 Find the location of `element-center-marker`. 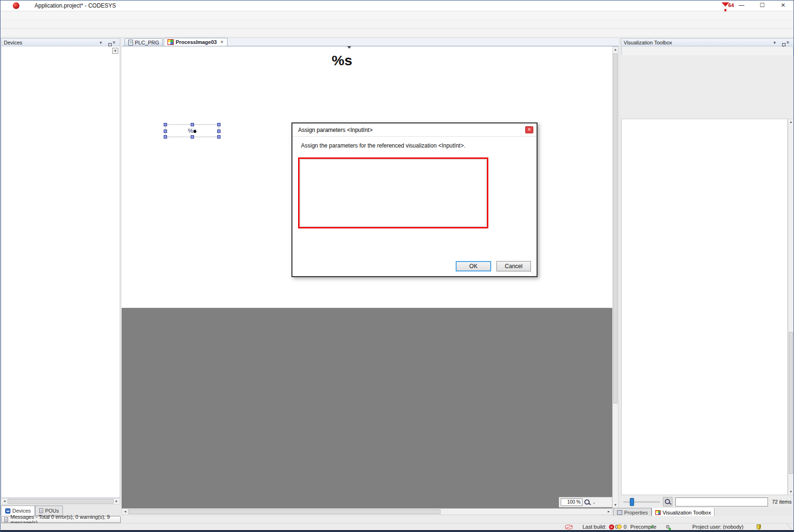

element-center-marker is located at coordinates (195, 131).